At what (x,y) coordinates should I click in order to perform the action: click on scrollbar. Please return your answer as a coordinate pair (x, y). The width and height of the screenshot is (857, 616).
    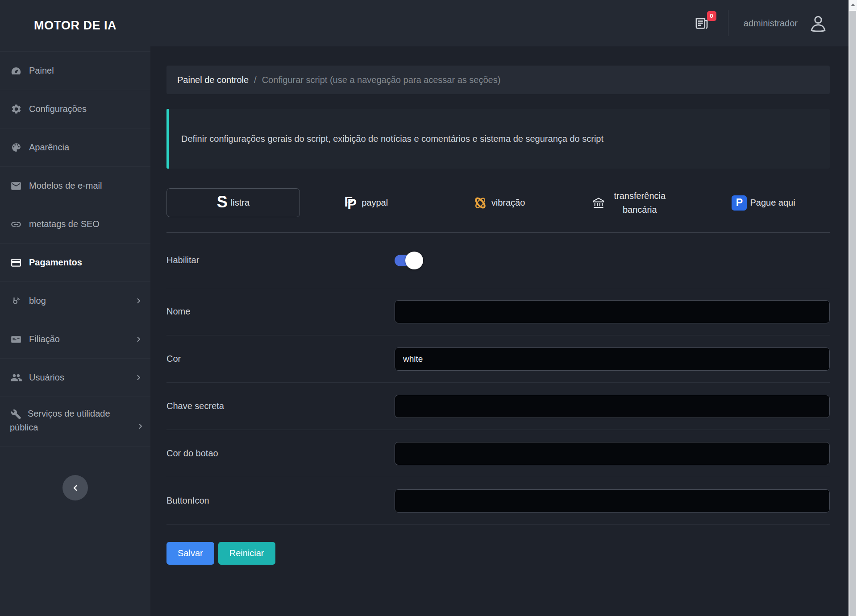
    Looking at the image, I should click on (853, 308).